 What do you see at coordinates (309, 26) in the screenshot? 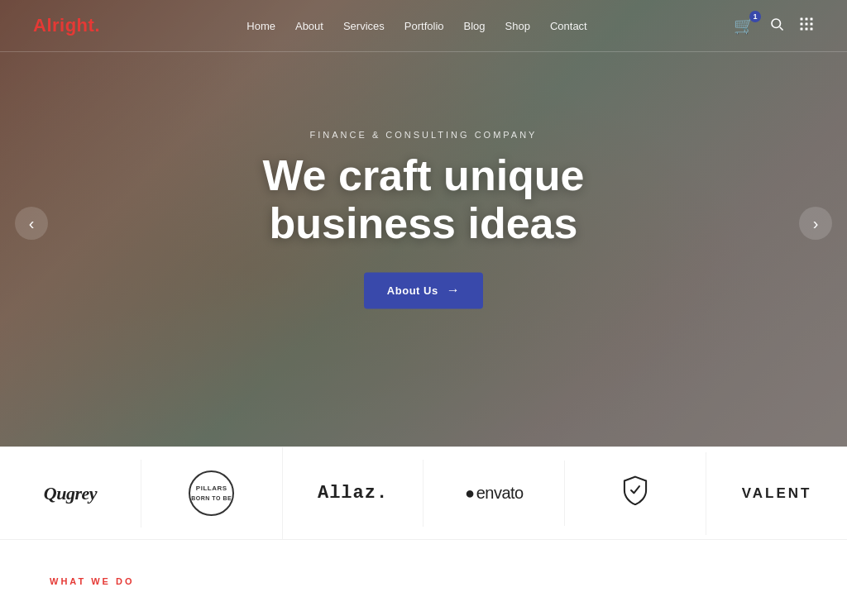
I see `nav-item-about: About` at bounding box center [309, 26].